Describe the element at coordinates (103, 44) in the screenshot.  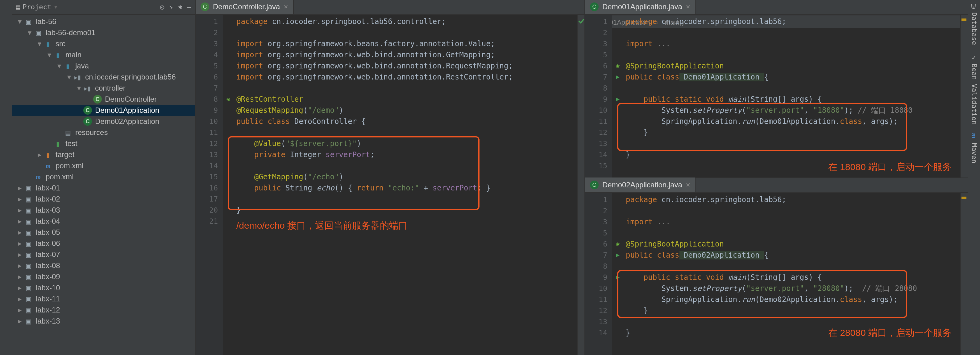
I see `tree-item-src: ▾▮src` at that location.